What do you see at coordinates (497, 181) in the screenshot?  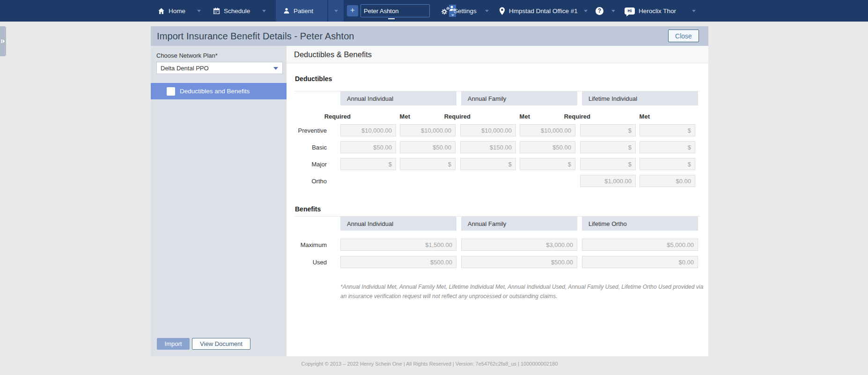 I see `table-row: Ortho` at bounding box center [497, 181].